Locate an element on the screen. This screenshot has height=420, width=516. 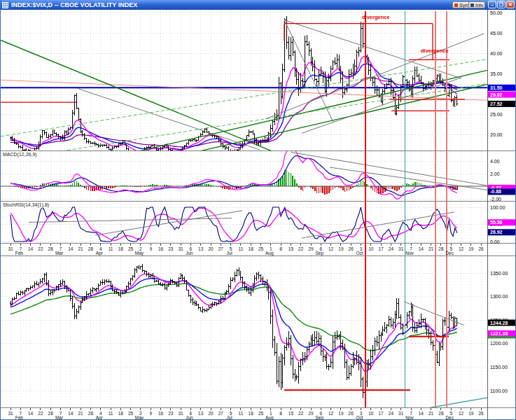
svg-text: 1221.38 is located at coordinates (498, 333).